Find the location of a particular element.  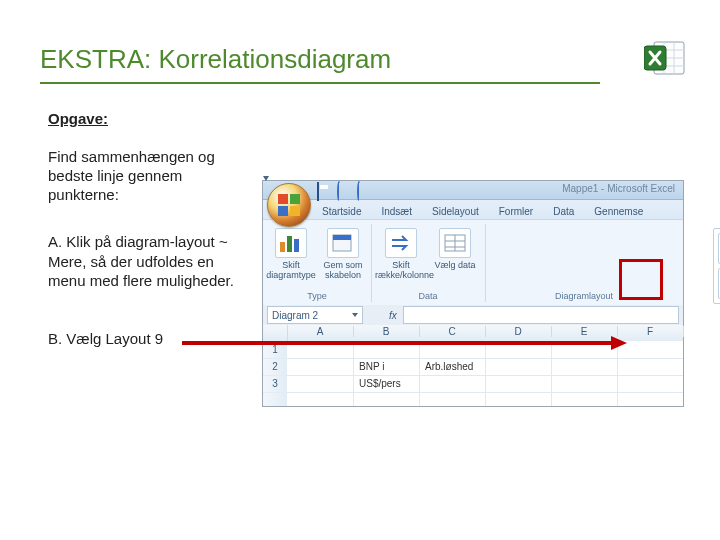

chart-layout-gallery is located at coordinates (716, 266).